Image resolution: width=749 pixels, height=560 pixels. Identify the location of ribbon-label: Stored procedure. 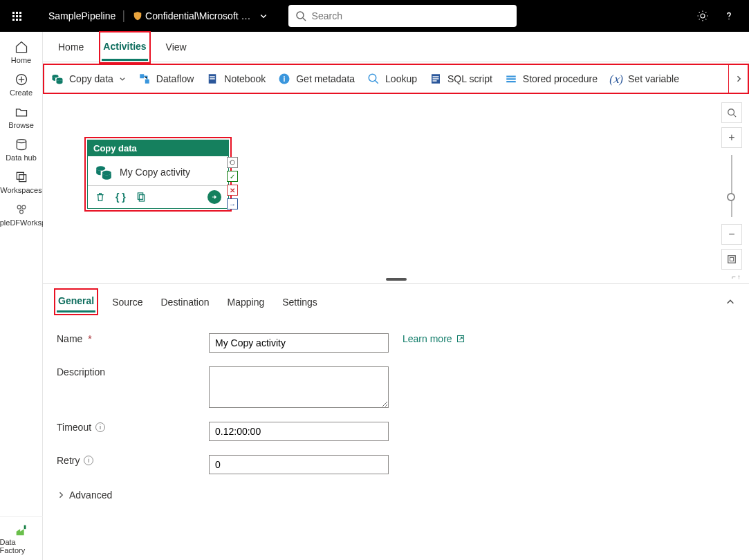
(560, 79).